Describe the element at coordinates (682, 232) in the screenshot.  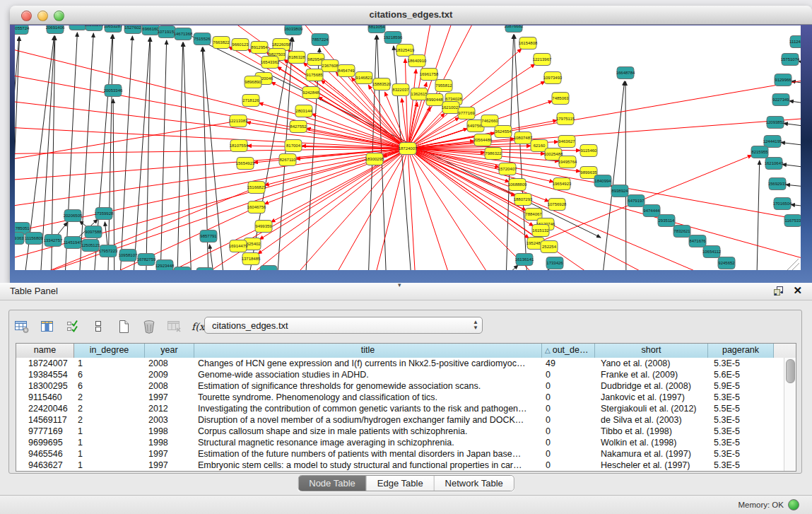
I see `network-node: 7832621` at that location.